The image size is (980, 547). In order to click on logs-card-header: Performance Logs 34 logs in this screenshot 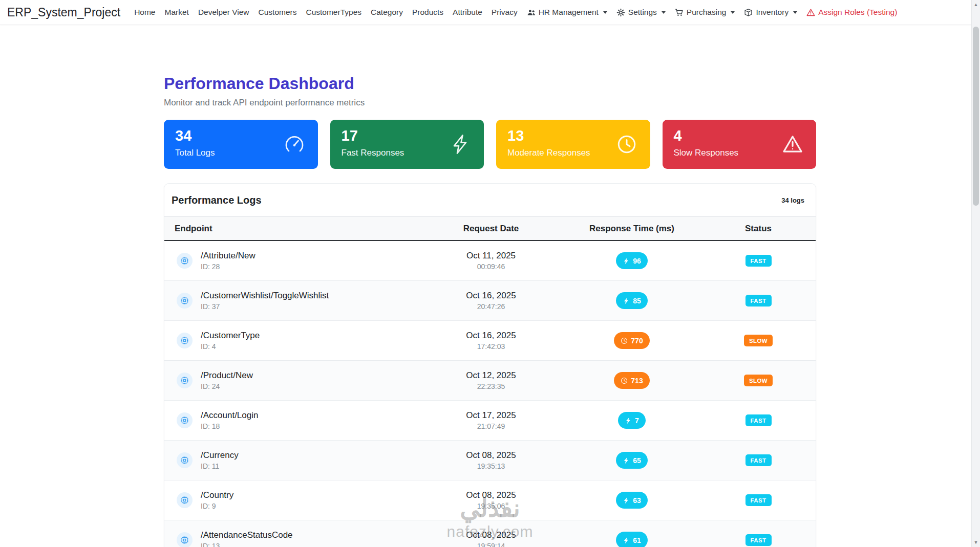, I will do `click(490, 200)`.